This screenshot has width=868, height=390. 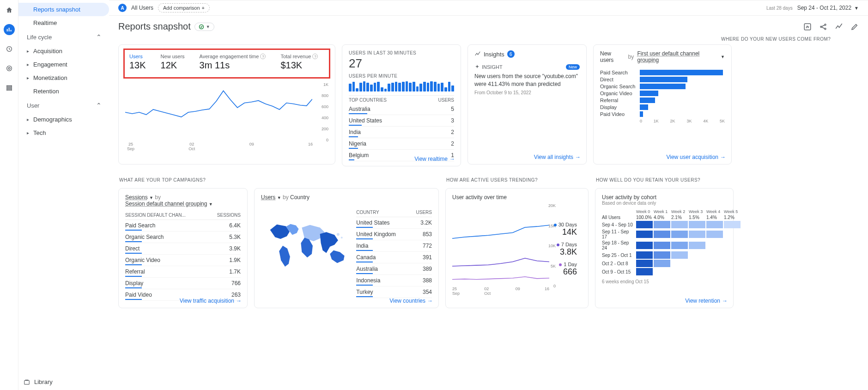 I want to click on insights-icon, so click(x=839, y=27).